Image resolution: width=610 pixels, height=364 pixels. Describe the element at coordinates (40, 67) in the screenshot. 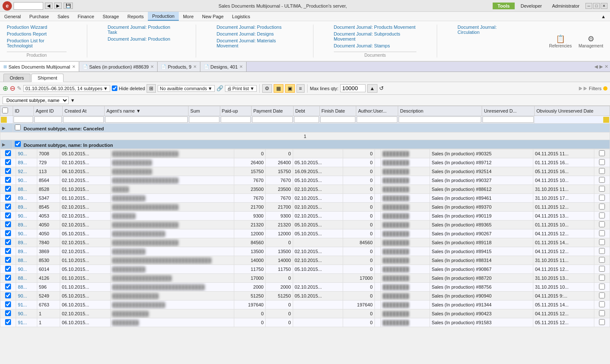

I see `tab-sales-multijournal: ⊞ Sales Documents Multijournal ✕` at that location.